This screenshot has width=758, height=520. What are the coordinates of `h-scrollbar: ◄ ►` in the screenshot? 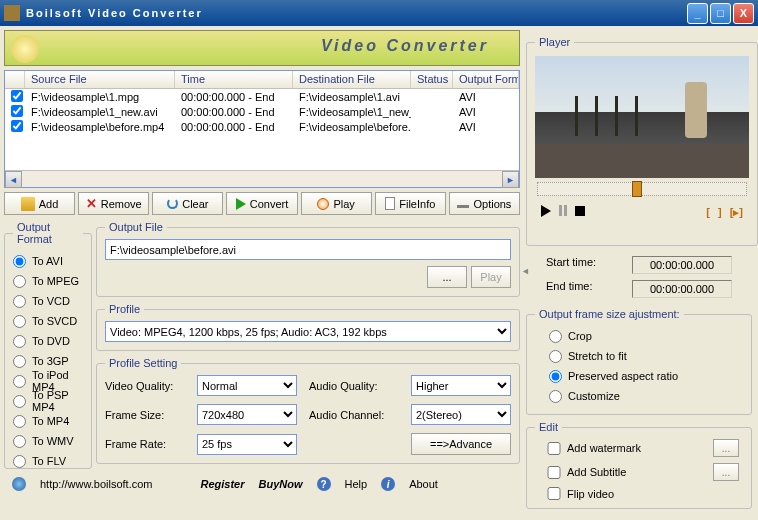 It's located at (262, 178).